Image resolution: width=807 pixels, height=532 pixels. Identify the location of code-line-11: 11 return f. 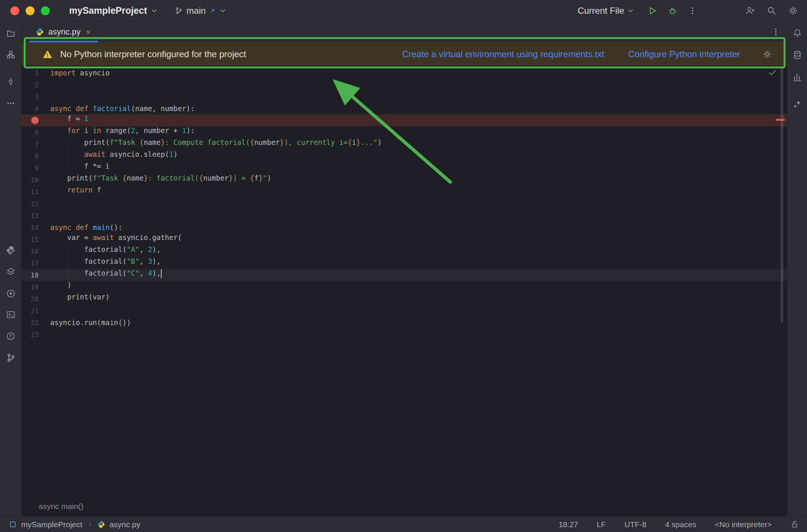
(404, 192).